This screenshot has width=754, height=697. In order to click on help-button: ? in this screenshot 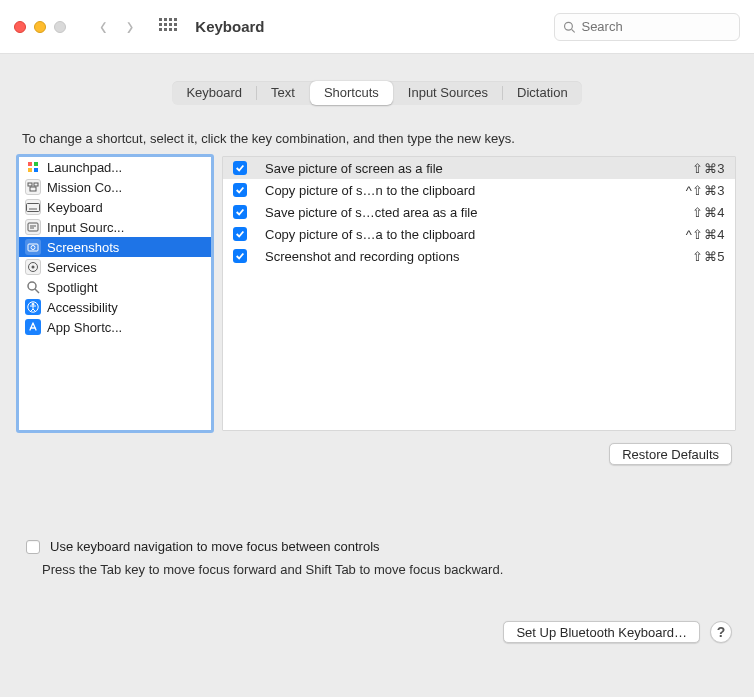, I will do `click(721, 632)`.